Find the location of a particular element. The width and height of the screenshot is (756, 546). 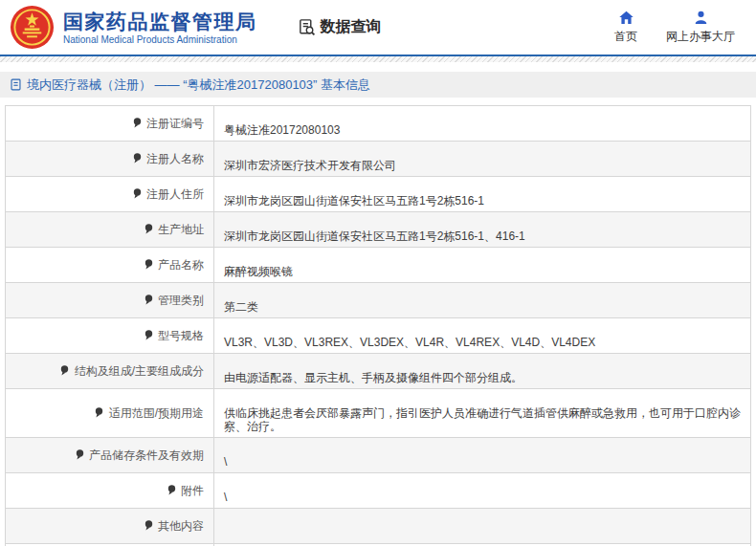

row-value: 麻醉视频喉镜 is located at coordinates (258, 272).